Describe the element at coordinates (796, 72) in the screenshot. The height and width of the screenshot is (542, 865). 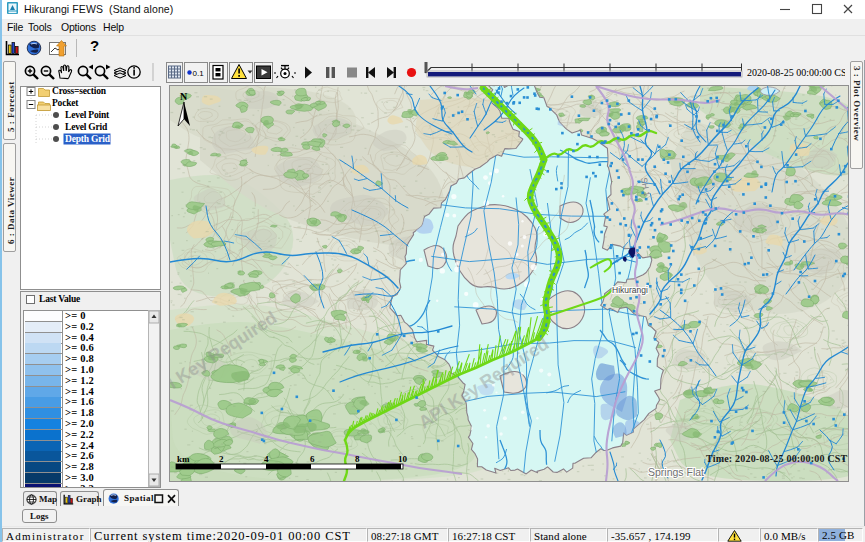
I see `svg-text: 2020-08-25 00:00:00 CST` at that location.